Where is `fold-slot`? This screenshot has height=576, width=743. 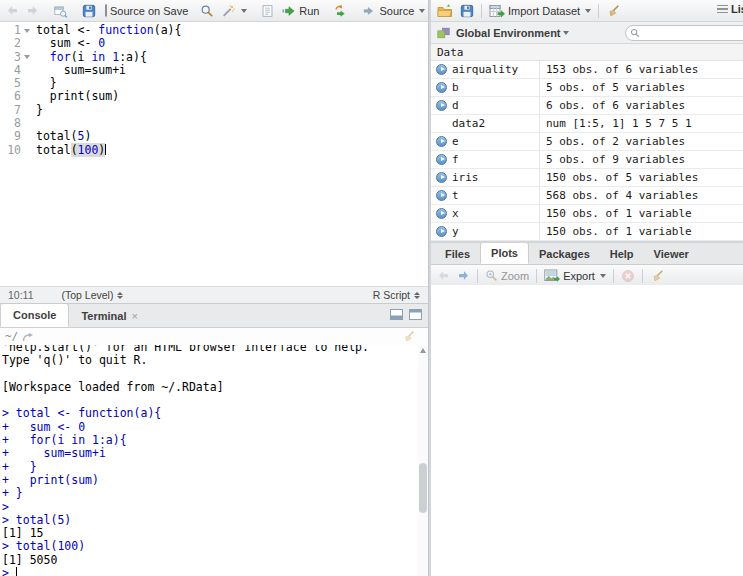 fold-slot is located at coordinates (26, 84).